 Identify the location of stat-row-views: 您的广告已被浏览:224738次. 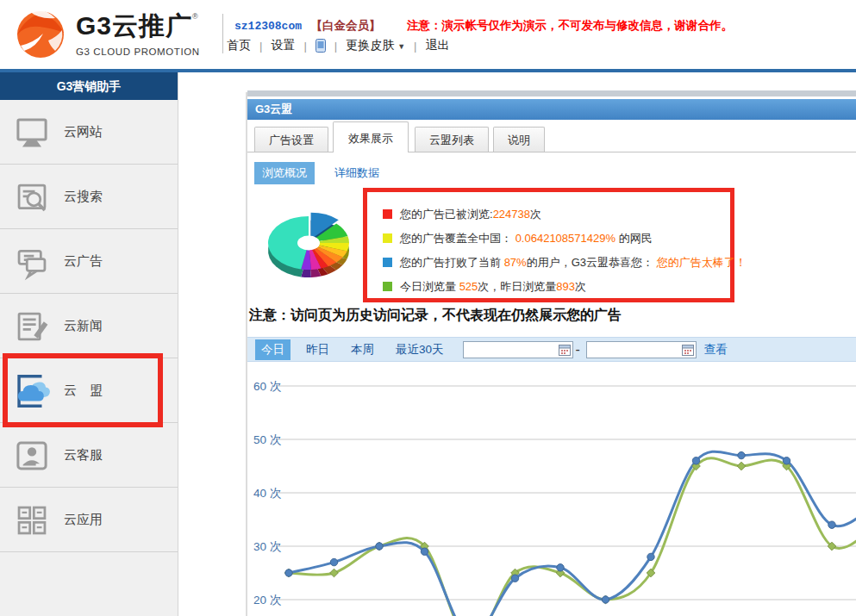
(557, 215).